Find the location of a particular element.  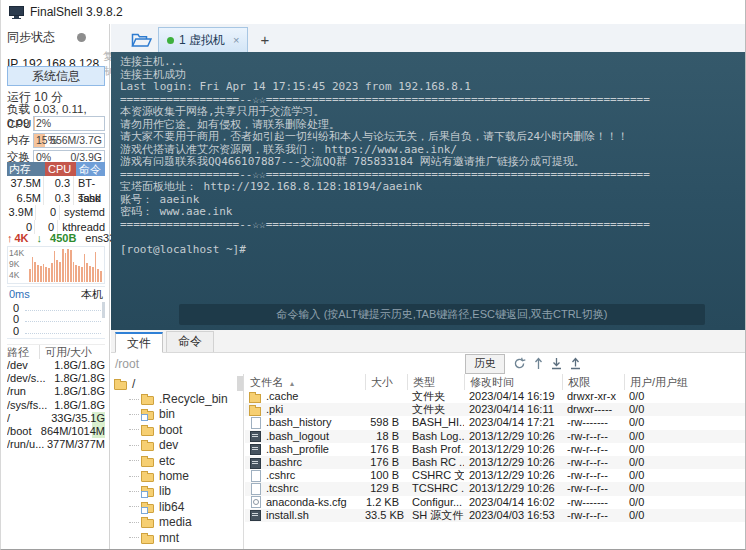

session-tab: 1 虚拟机 × is located at coordinates (203, 40).